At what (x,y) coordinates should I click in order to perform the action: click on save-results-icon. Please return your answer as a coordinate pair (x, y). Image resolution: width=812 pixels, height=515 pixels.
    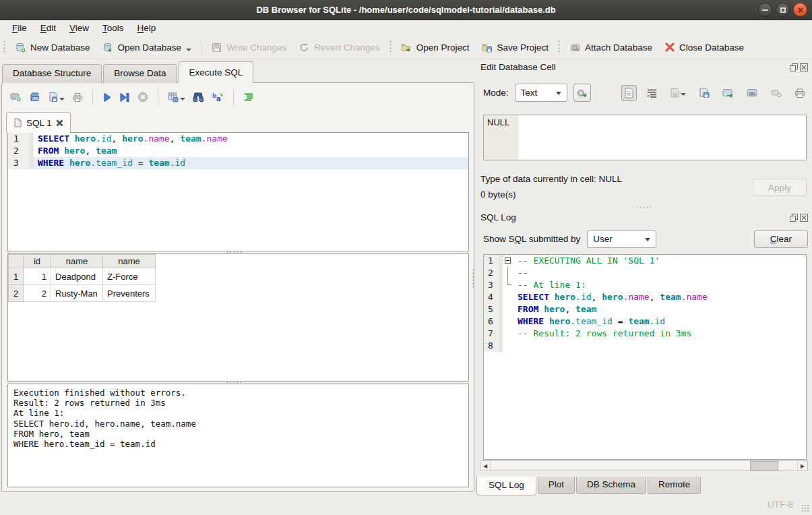
    Looking at the image, I should click on (174, 97).